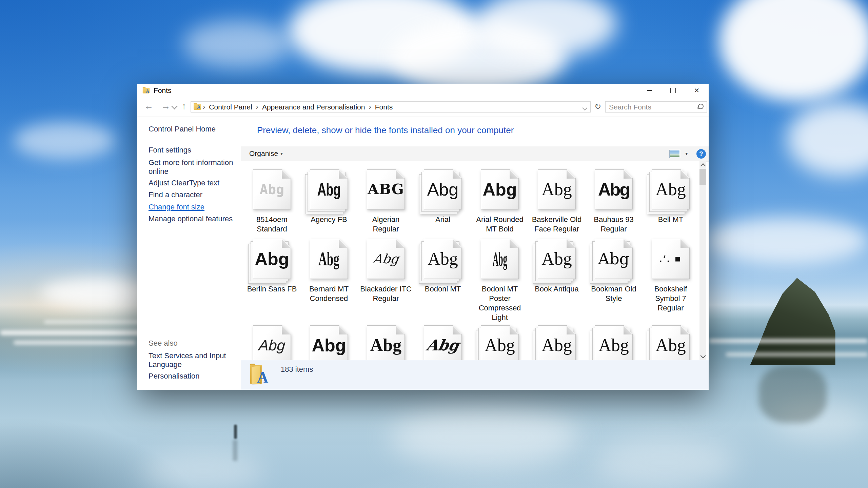  I want to click on scroll-down-icon, so click(703, 356).